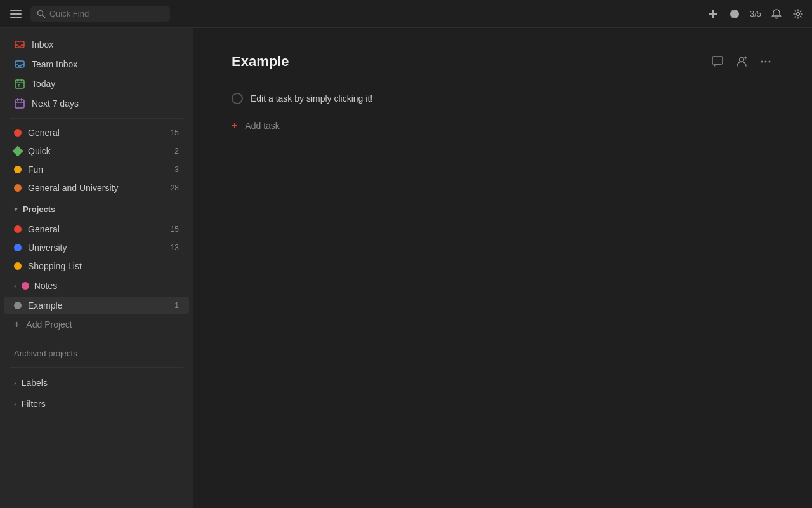 Image resolution: width=812 pixels, height=508 pixels. I want to click on general-university-filter-dot, so click(18, 188).